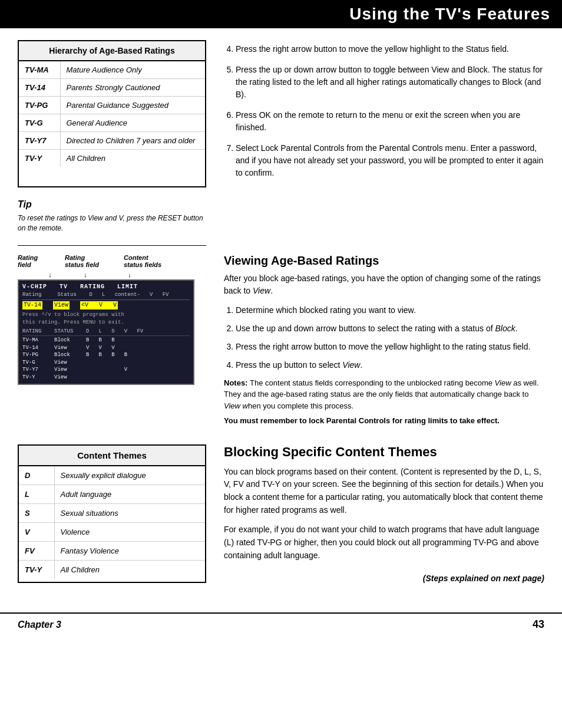  Describe the element at coordinates (281, 14) in the screenshot. I see `page-header: Using the TV's Features` at that location.